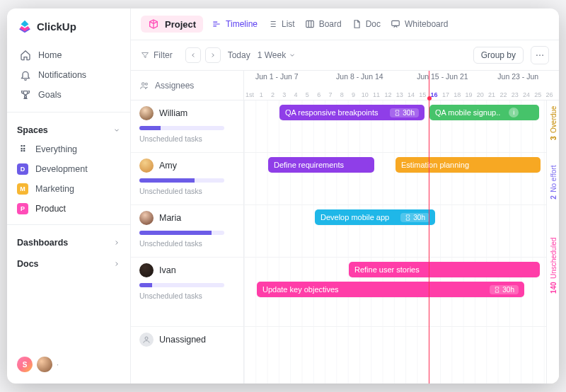 The width and height of the screenshot is (566, 392). I want to click on view-label: Board, so click(330, 24).